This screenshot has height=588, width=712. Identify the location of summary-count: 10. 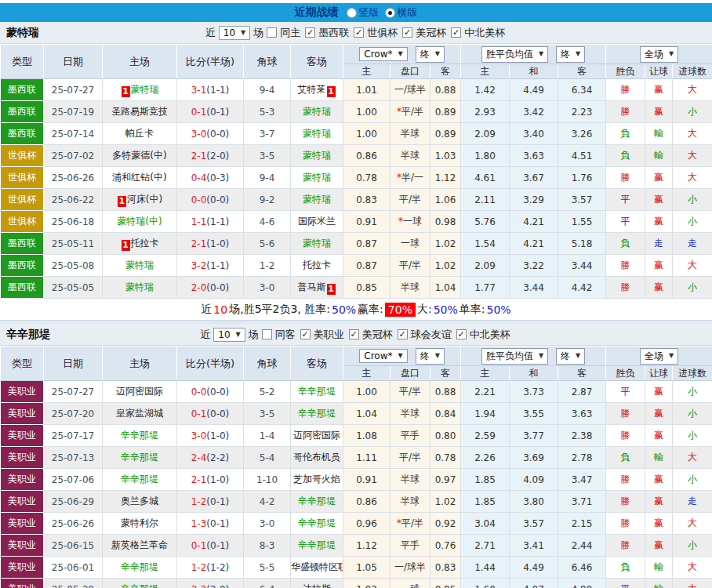
(220, 310).